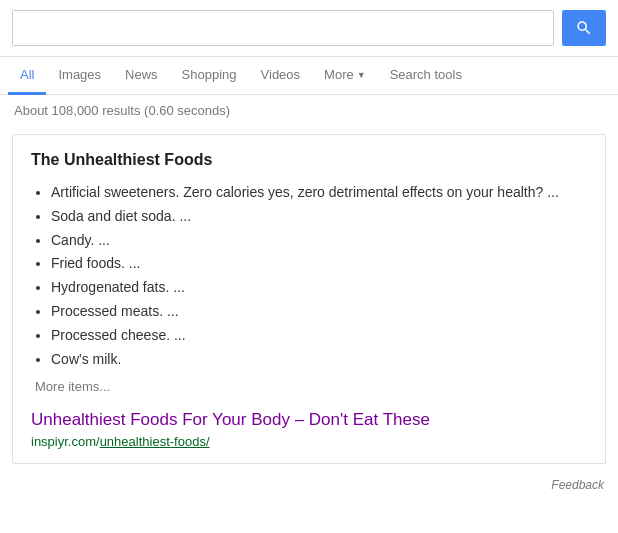  Describe the element at coordinates (309, 28) in the screenshot. I see `search-header: unhealthiest foods` at that location.